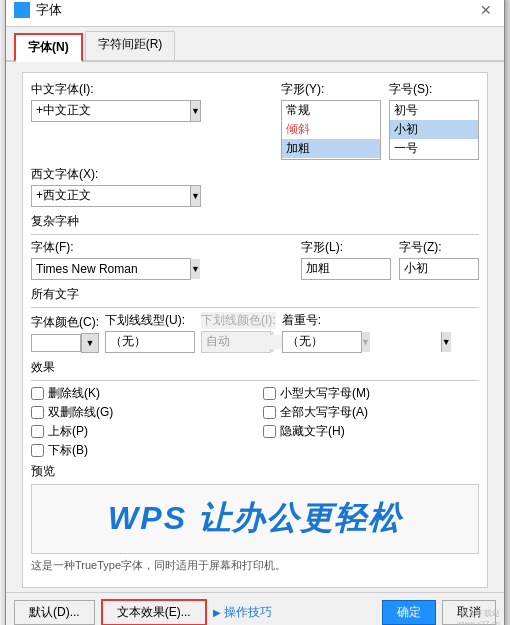 This screenshot has height=625, width=510. What do you see at coordinates (331, 90) in the screenshot?
I see `style-label: 字形(Y):` at bounding box center [331, 90].